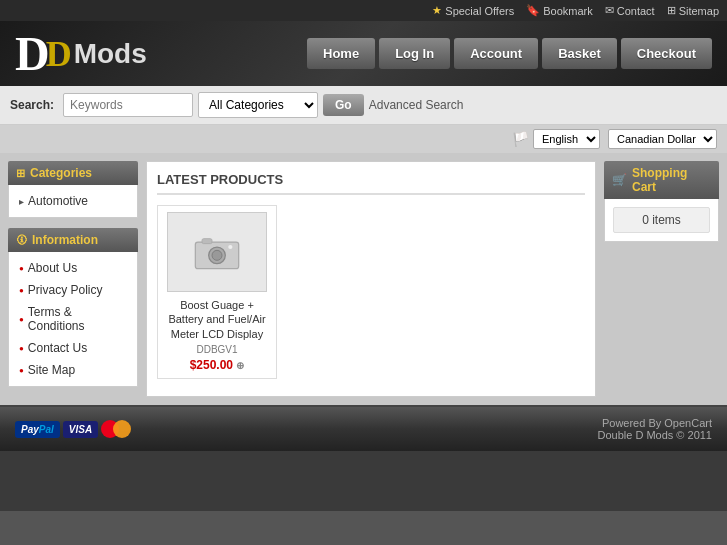  I want to click on categories-section: ⊞ Categories ▸ Automotive, so click(73, 190).